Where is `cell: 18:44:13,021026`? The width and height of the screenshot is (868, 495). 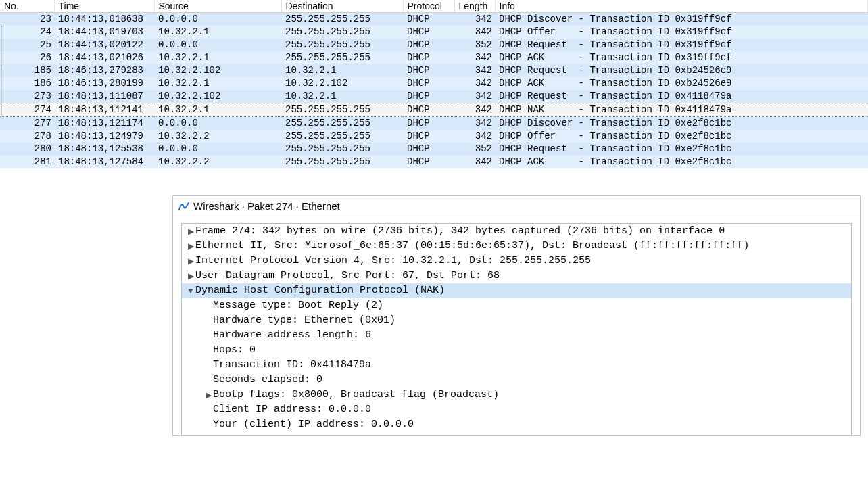
cell: 18:44:13,021026 is located at coordinates (104, 58).